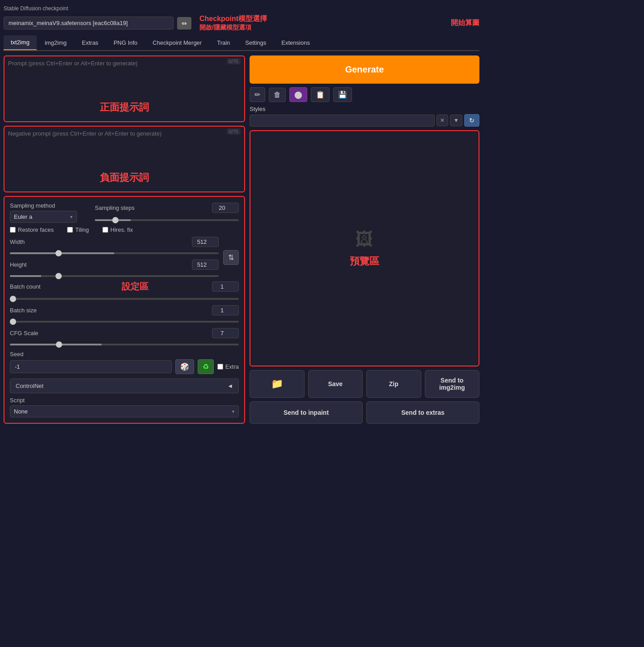 Image resolution: width=644 pixels, height=647 pixels. Describe the element at coordinates (36, 9) in the screenshot. I see `title-label: Stable Diffusion checkpoint` at that location.